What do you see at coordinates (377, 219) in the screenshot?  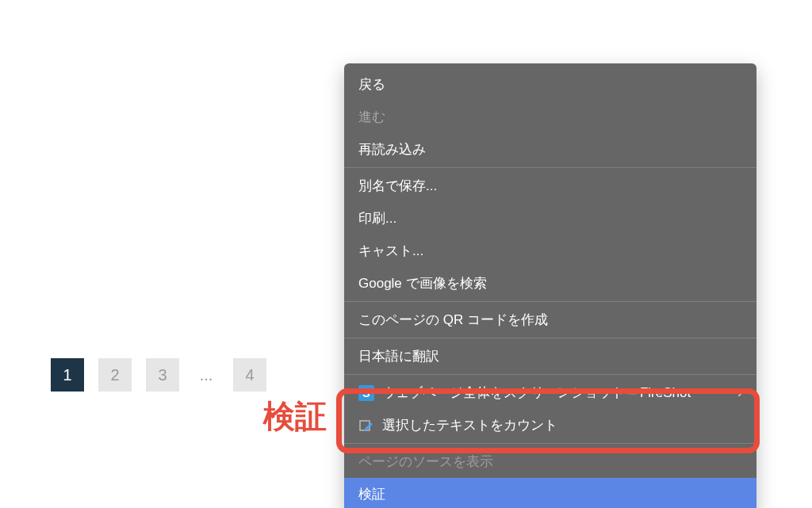 I see `menu-print-label: 印刷...` at bounding box center [377, 219].